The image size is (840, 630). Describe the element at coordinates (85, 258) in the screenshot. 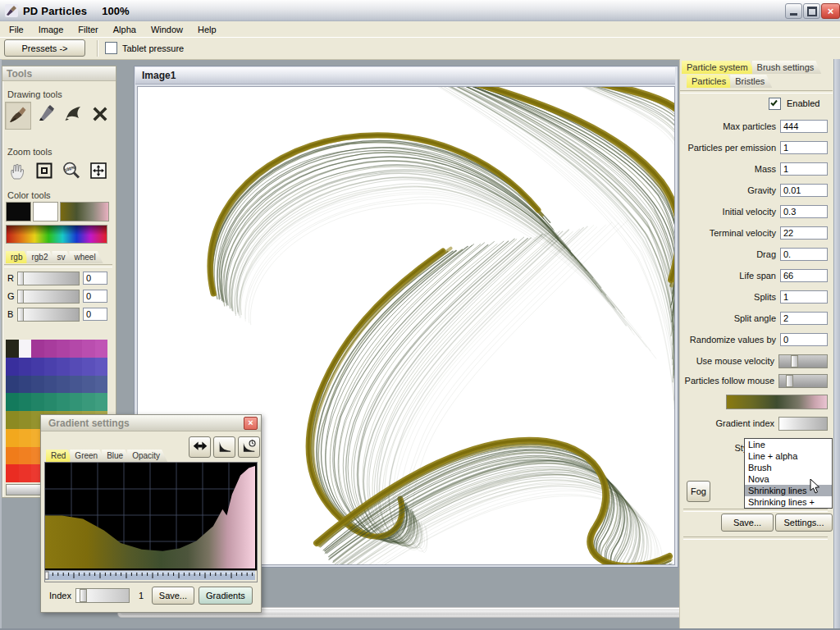

I see `tab-wheel: wheel` at that location.